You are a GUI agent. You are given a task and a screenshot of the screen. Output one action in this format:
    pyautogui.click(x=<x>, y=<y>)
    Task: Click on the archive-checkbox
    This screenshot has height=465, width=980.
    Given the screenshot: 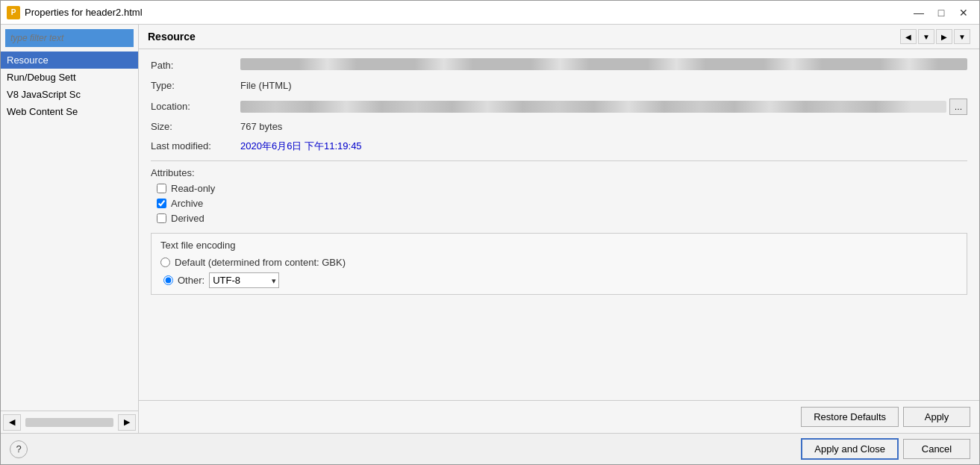 What is the action you would take?
    pyautogui.click(x=161, y=203)
    